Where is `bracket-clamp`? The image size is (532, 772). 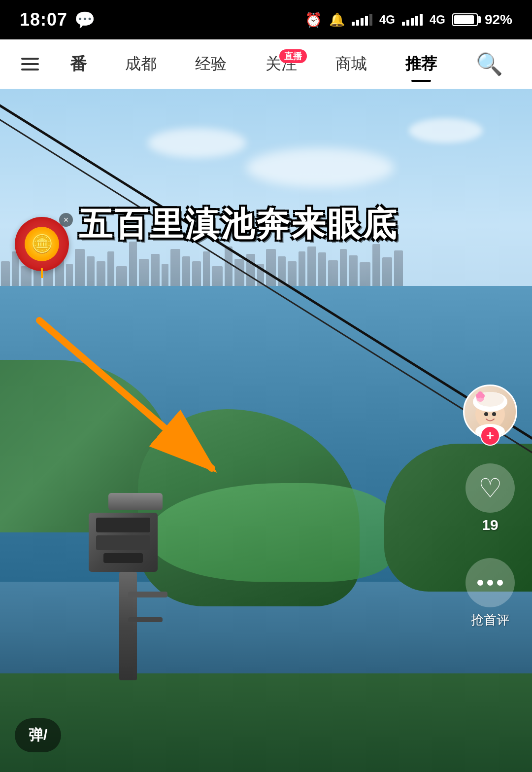 bracket-clamp is located at coordinates (135, 502).